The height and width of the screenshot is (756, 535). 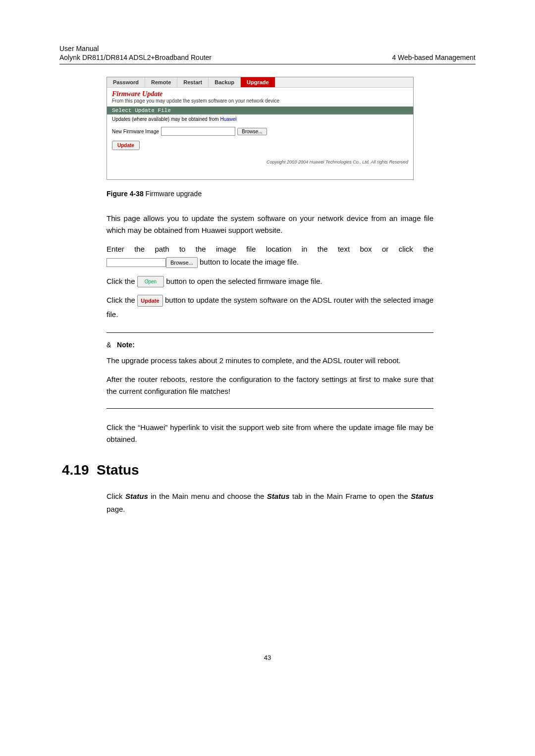 I want to click on p4-a: Click the, so click(x=122, y=300).